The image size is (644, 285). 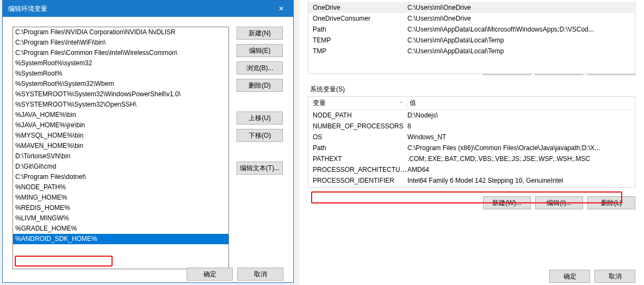 I want to click on var-name: NUMBER_OF_PROCESSORS, so click(x=360, y=126).